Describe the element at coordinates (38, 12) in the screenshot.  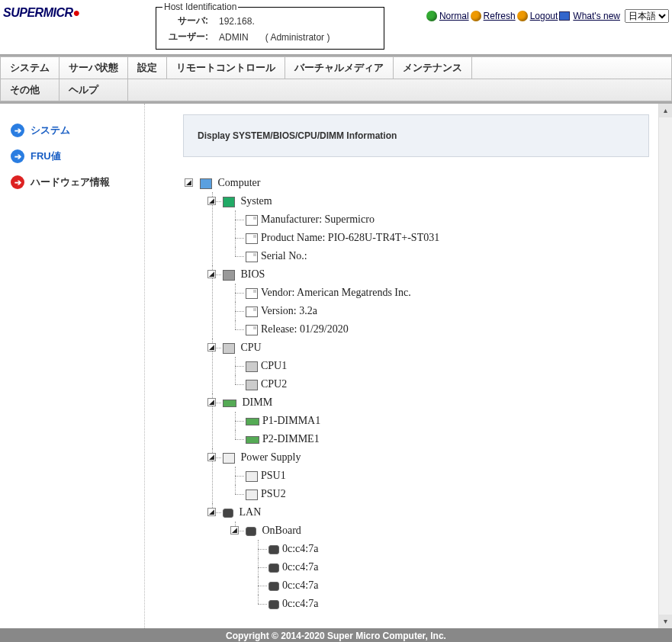
I see `logo-text: SUPERMICR` at that location.